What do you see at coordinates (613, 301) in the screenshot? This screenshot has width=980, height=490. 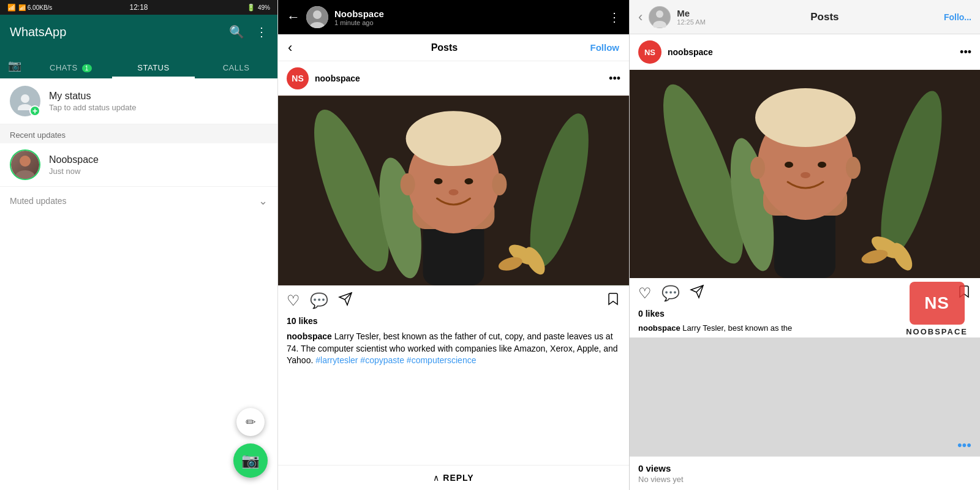 I see `ig-bookmark-button` at bounding box center [613, 301].